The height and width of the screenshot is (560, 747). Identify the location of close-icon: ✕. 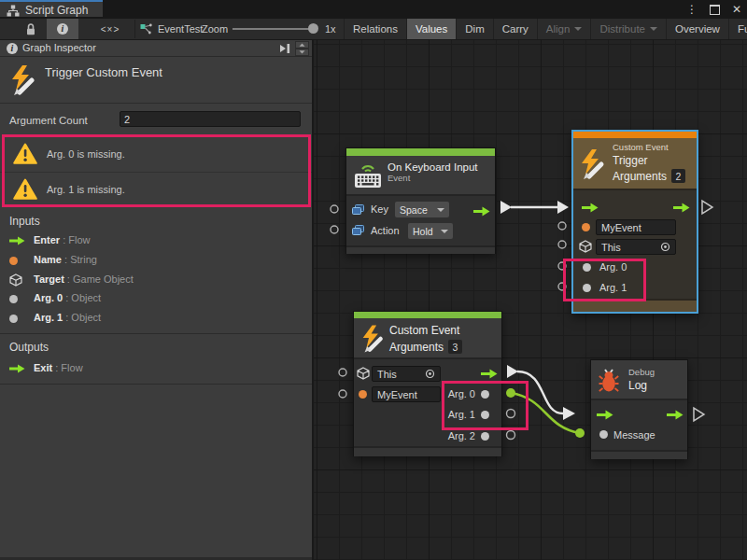
(737, 9).